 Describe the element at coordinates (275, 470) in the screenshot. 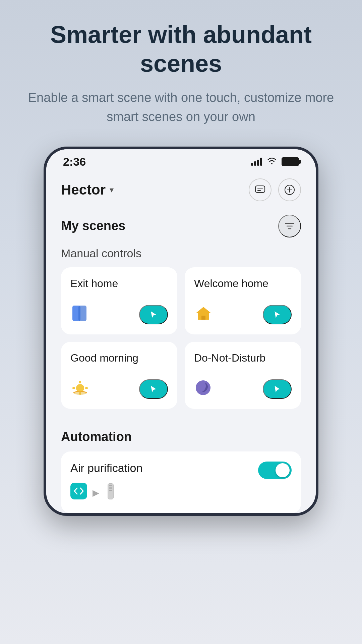

I see `air-purification-toggle-container` at that location.